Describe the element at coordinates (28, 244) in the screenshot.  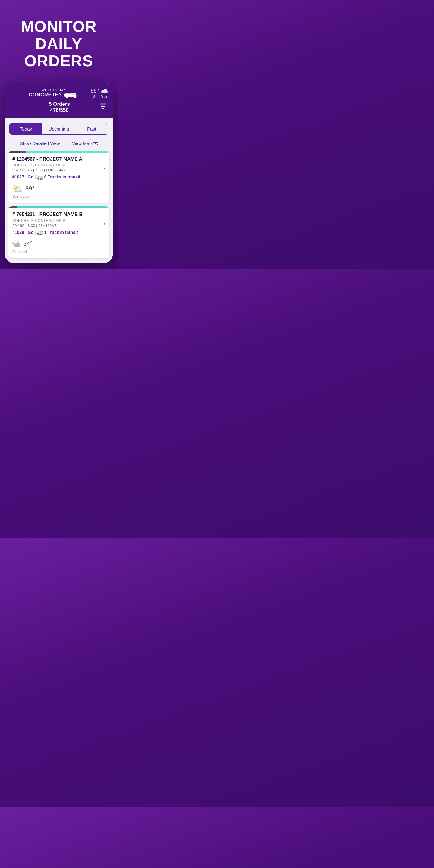
I see `order-2-temp: 84°` at that location.